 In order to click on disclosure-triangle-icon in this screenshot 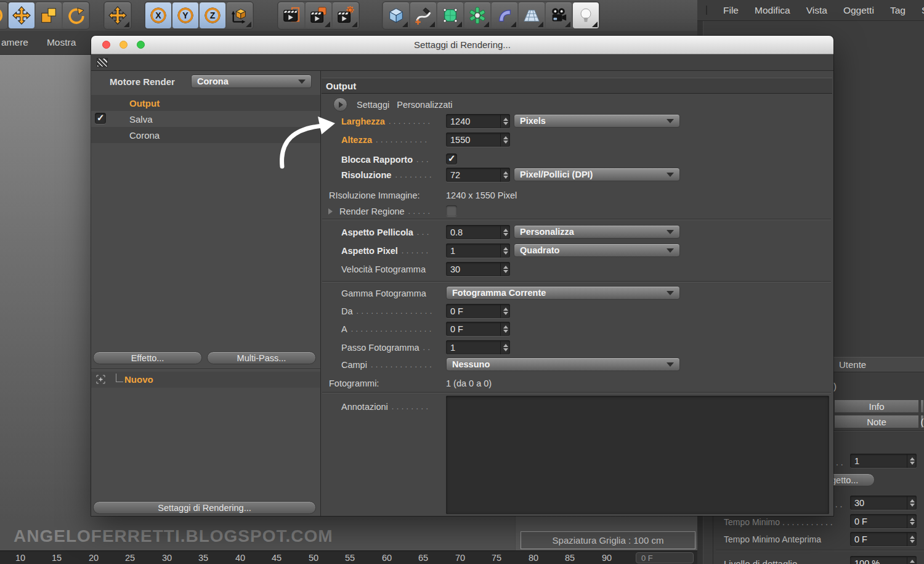, I will do `click(330, 211)`.